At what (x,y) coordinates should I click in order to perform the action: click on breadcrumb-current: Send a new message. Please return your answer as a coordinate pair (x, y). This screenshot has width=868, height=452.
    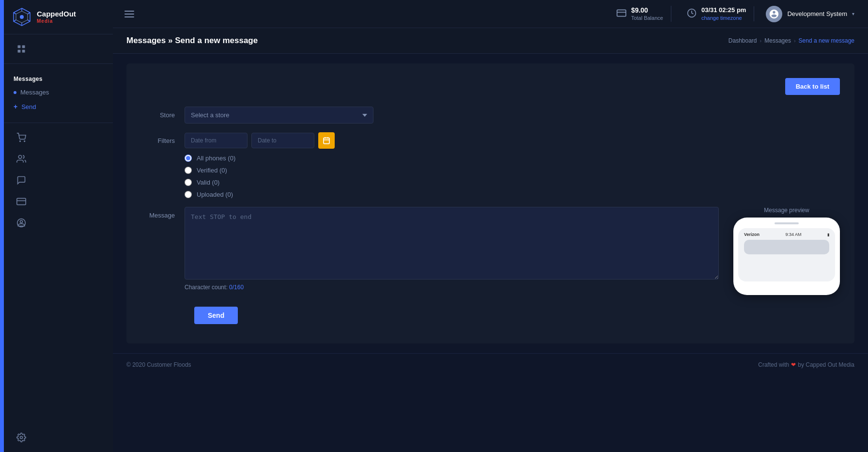
    Looking at the image, I should click on (826, 41).